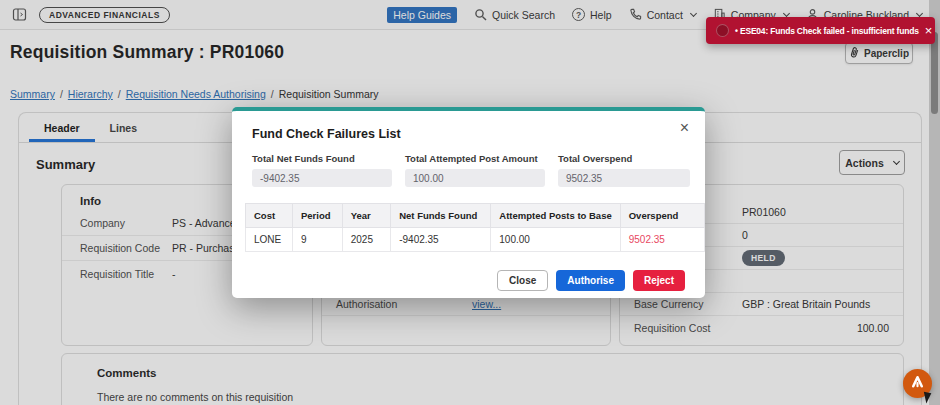 This screenshot has width=940, height=405. What do you see at coordinates (556, 216) in the screenshot?
I see `col-attempted-posts: Attempted Posts to Base` at bounding box center [556, 216].